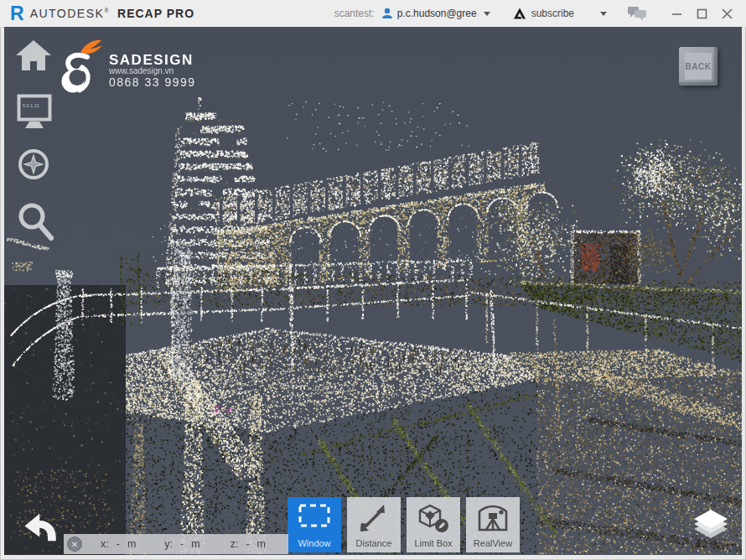 The image size is (746, 560). Describe the element at coordinates (436, 13) in the screenshot. I see `account-menu: p.c.hudson@gree` at that location.